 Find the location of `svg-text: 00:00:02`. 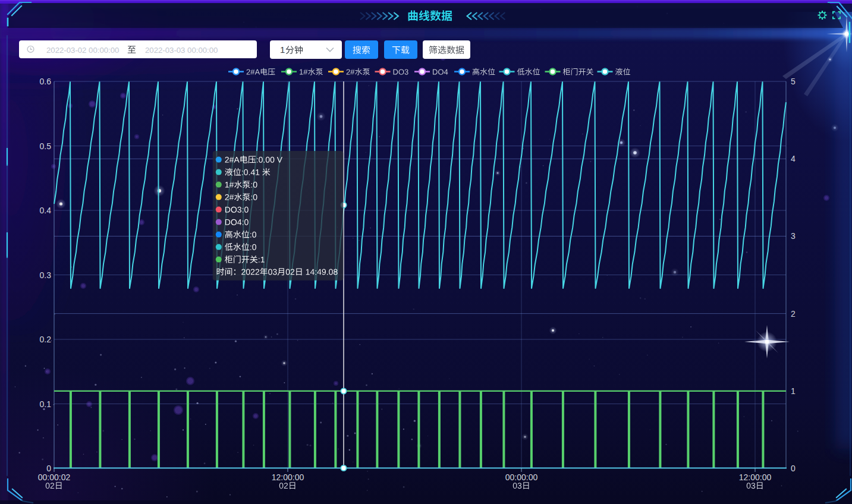

svg-text: 00:00:02 is located at coordinates (55, 477).